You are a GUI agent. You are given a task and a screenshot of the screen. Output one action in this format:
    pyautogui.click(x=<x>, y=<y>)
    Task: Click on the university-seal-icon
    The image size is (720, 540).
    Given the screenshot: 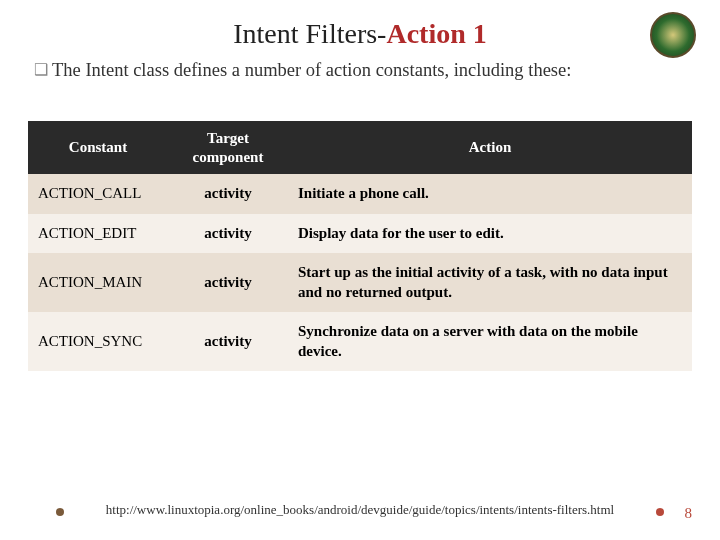 What is the action you would take?
    pyautogui.click(x=673, y=35)
    